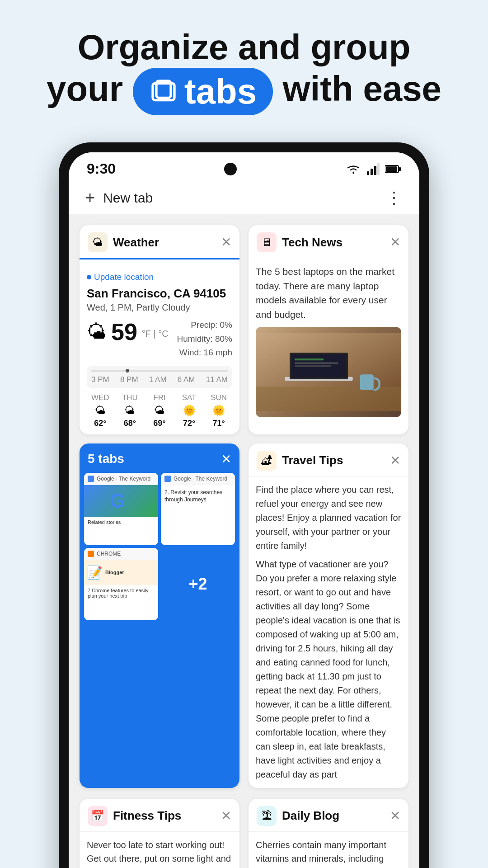 This screenshot has height=868, width=488. Describe the element at coordinates (160, 380) in the screenshot. I see `timeline-times: 3 PM 8 PM 1 AM 6 AM 11 AM` at that location.